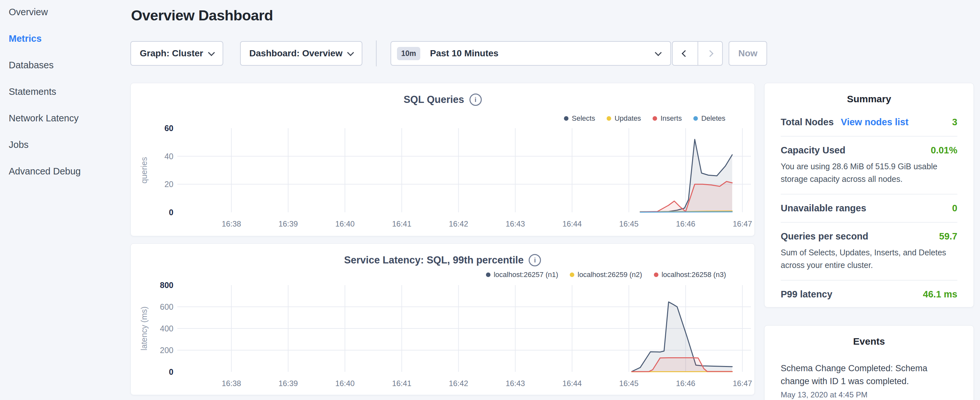 The width and height of the screenshot is (980, 400). I want to click on summary-row-label: Capacity Used, so click(813, 150).